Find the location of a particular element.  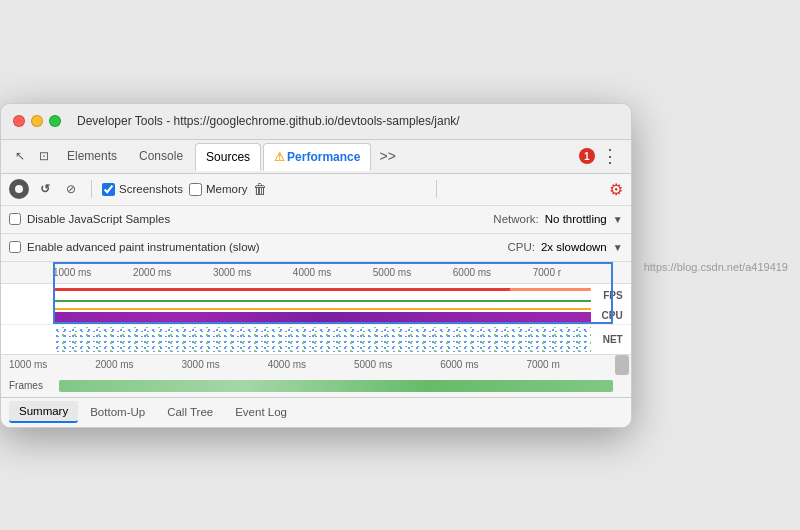

tab-performance: ⚠Performance is located at coordinates (317, 157).